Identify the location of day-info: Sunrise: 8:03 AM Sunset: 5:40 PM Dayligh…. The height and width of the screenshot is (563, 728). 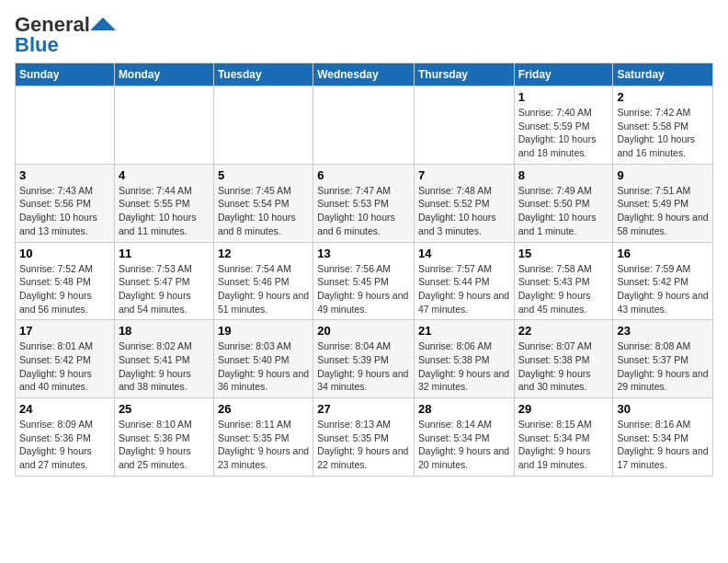
(263, 366).